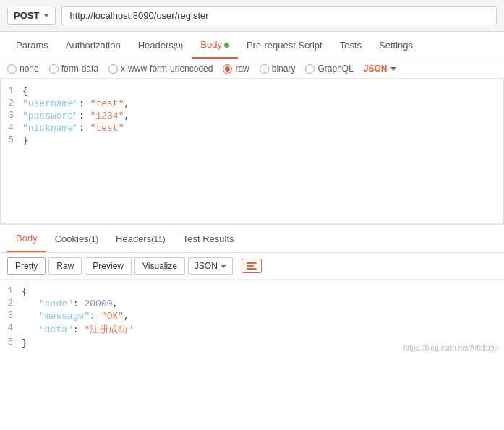  I want to click on fmt-pretty-btn: Pretty, so click(26, 266).